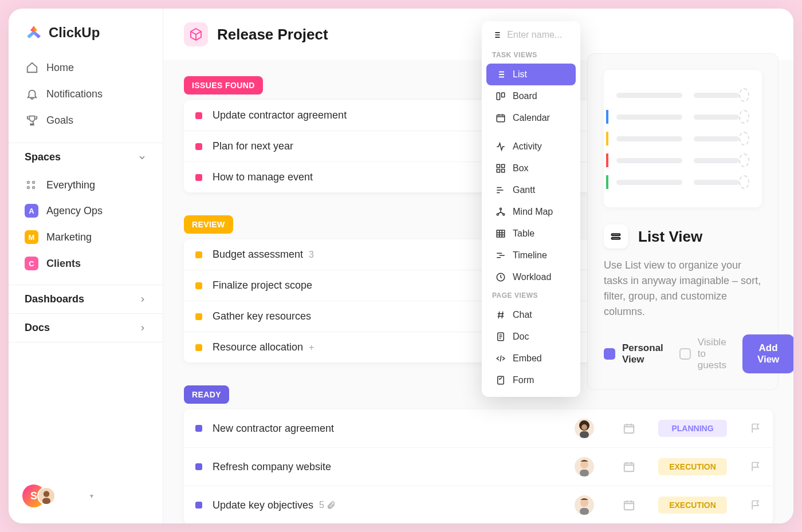  I want to click on view-label: Workload, so click(532, 277).